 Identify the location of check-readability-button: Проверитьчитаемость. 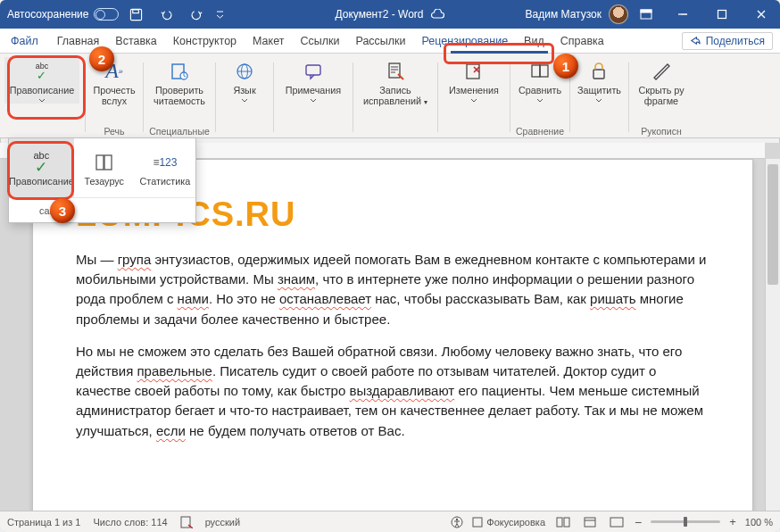
(179, 82).